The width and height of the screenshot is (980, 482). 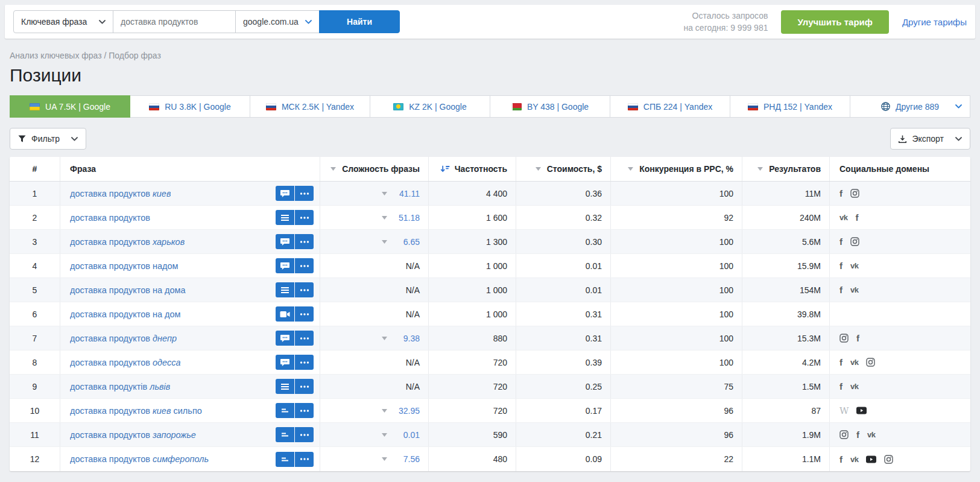 I want to click on keyword-phrase-link: доставка продуктов киев сильпо, so click(x=136, y=411).